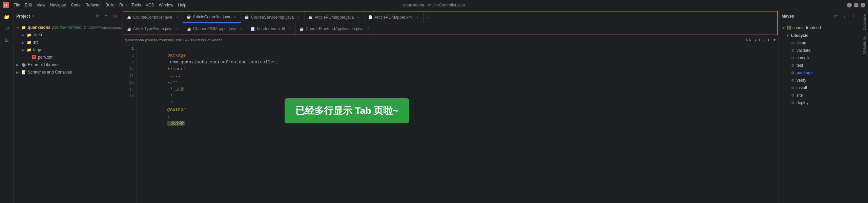 The height and width of the screenshot is (203, 868). I want to click on maven-compile-label: compile, so click(804, 58).